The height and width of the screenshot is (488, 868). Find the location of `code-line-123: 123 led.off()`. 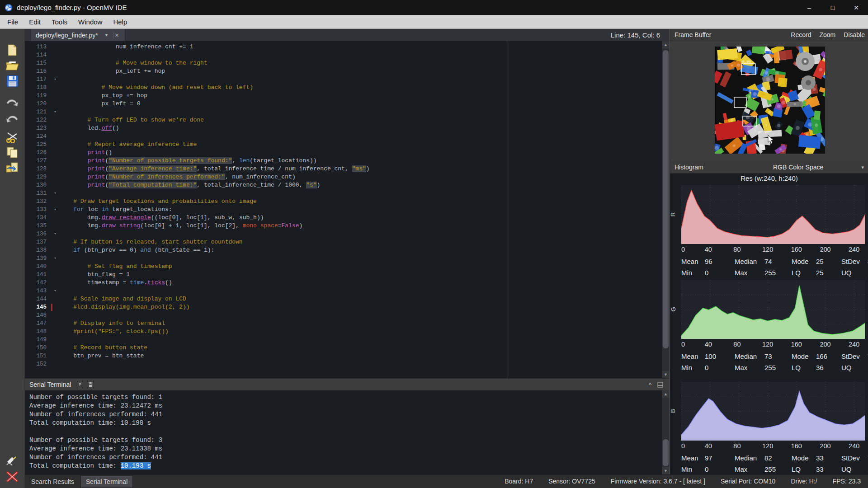

code-line-123: 123 led.off() is located at coordinates (343, 128).